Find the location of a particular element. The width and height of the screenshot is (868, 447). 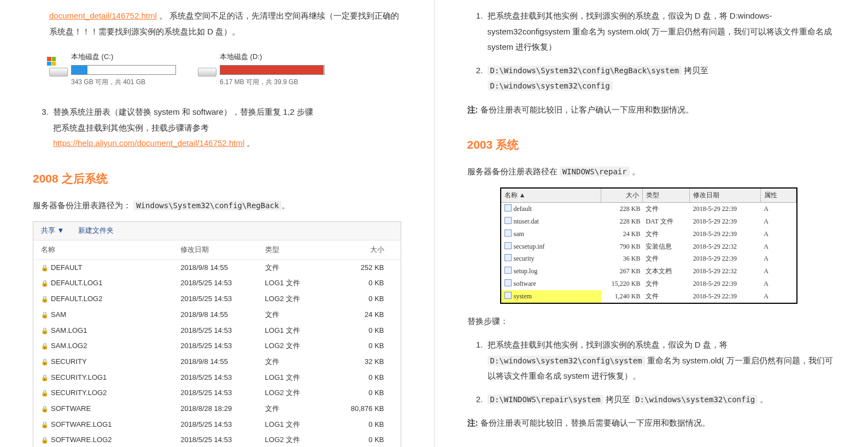

p-2008-text: 服务器备份注册表路径为： is located at coordinates (82, 205).